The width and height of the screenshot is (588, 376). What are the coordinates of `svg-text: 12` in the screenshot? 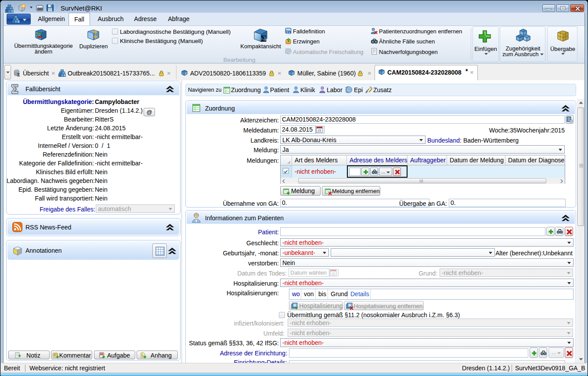 It's located at (102, 355).